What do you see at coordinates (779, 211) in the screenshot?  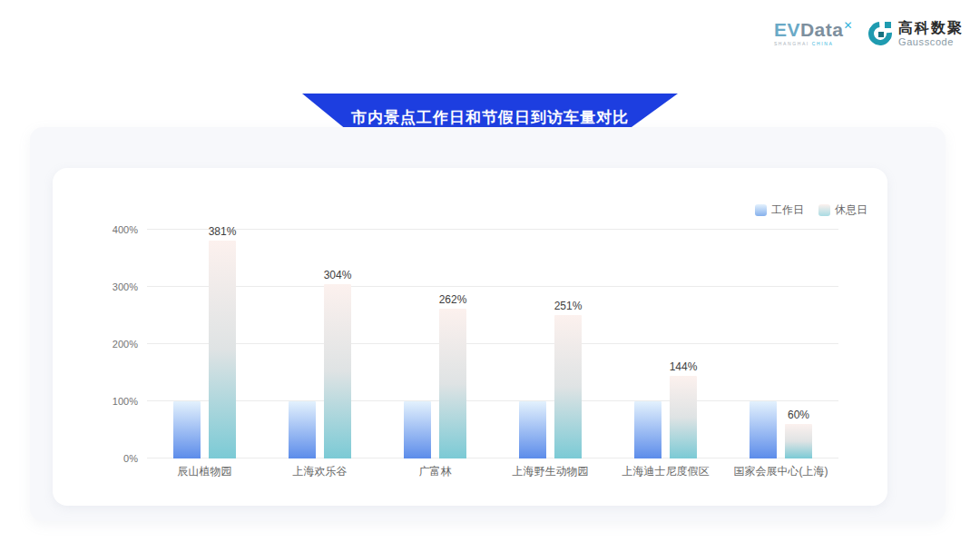 I see `legend-item: 工作日` at bounding box center [779, 211].